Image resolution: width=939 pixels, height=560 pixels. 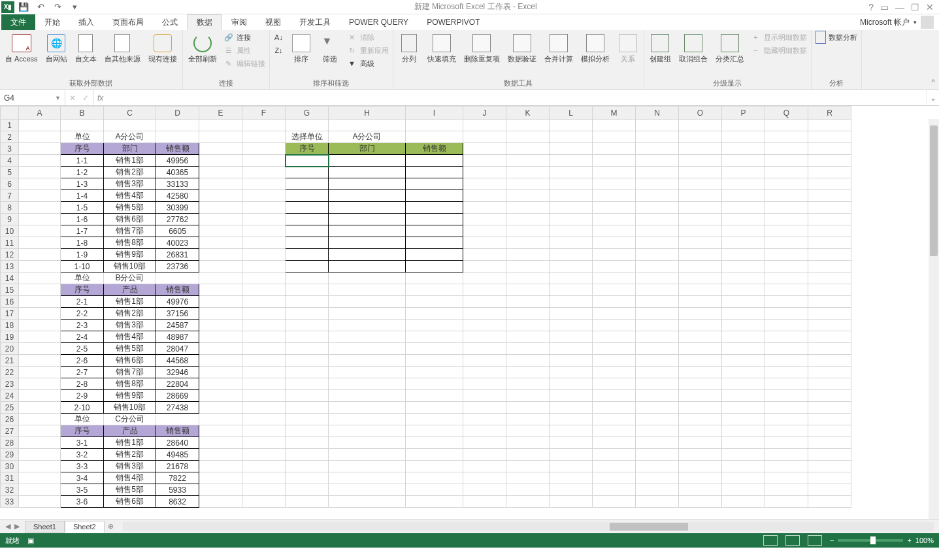 I want to click on cell-B26: 单位, so click(x=82, y=420).